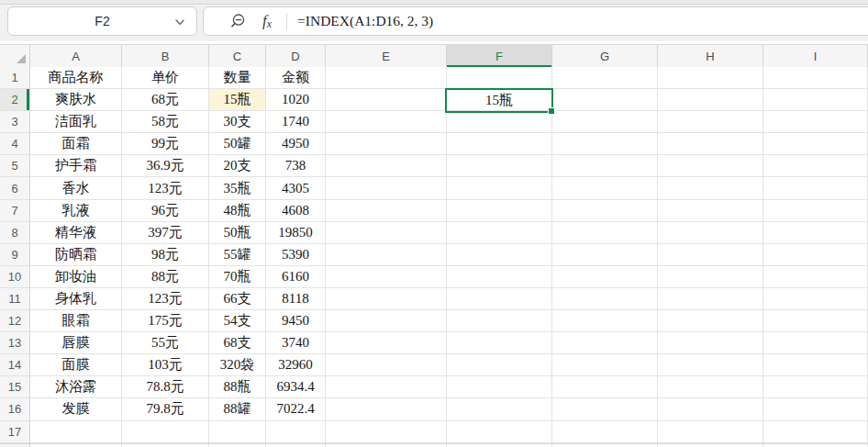 This screenshot has height=447, width=868. I want to click on cell-C8: 50瓶, so click(238, 233).